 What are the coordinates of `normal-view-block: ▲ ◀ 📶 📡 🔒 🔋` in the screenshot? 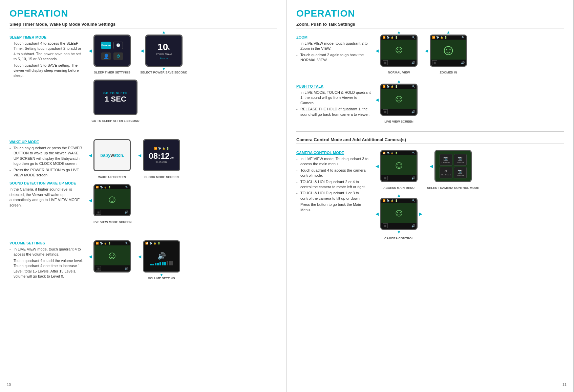 It's located at (399, 53).